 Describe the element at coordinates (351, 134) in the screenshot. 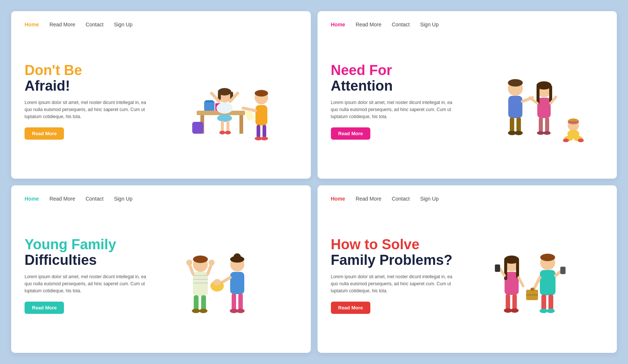

I see `read-more-button-2: Read More` at that location.